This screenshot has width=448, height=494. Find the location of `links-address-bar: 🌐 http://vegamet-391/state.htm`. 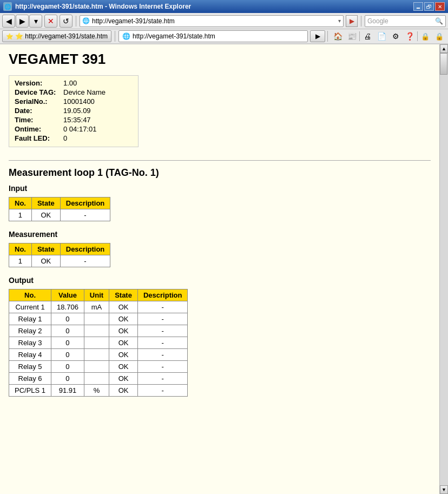

links-address-bar: 🌐 http://vegamet-391/state.htm is located at coordinates (213, 36).